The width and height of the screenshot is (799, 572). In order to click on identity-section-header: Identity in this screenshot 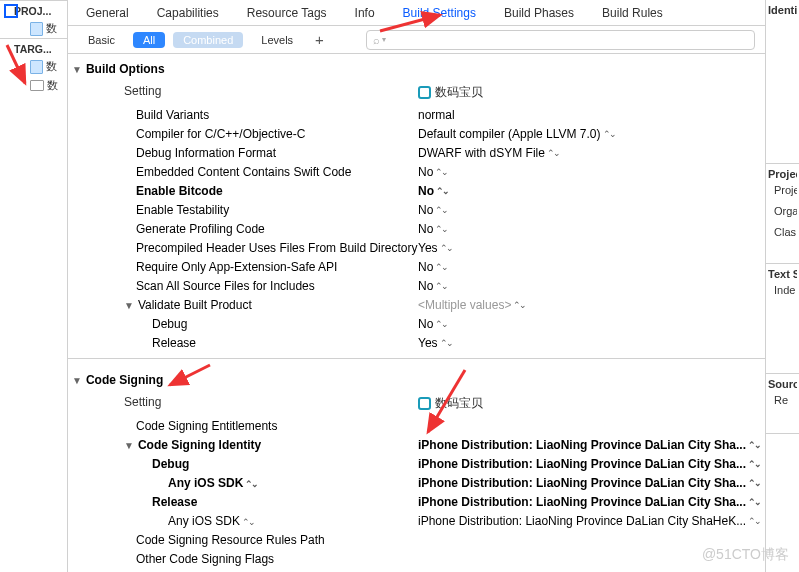, I will do `click(782, 10)`.